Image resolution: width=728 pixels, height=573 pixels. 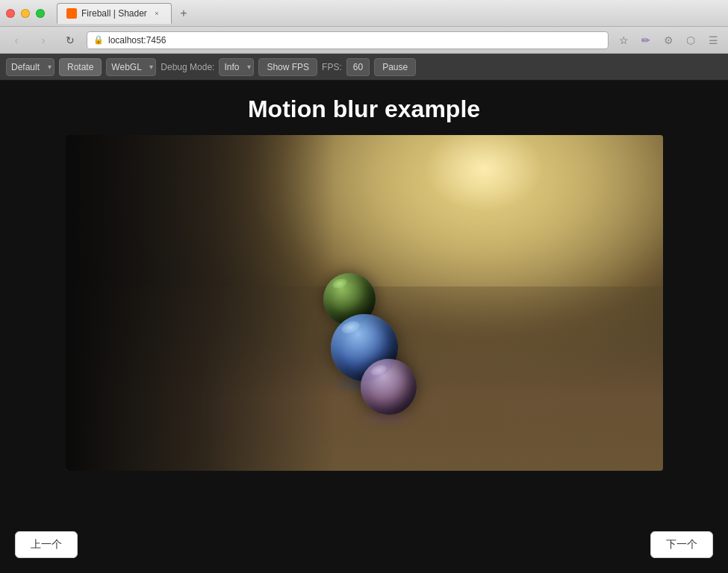 I want to click on tab-bar: Fireball | Shader × +, so click(x=125, y=13).